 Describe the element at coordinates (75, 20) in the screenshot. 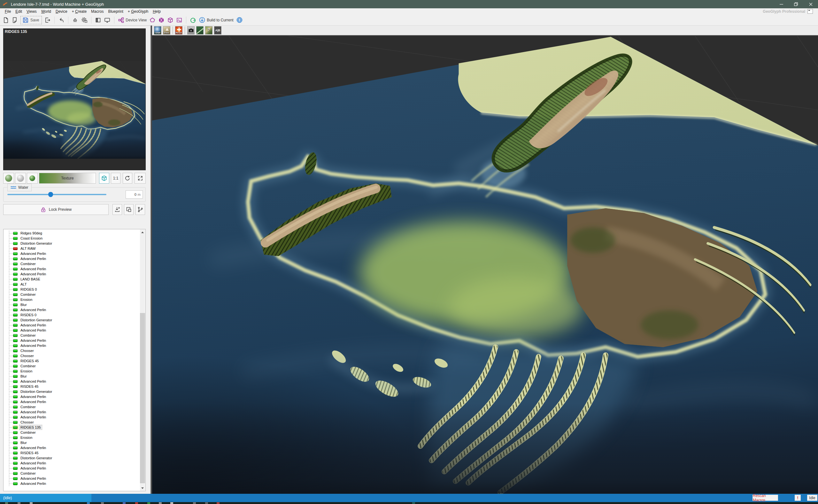

I see `build-world-button` at that location.